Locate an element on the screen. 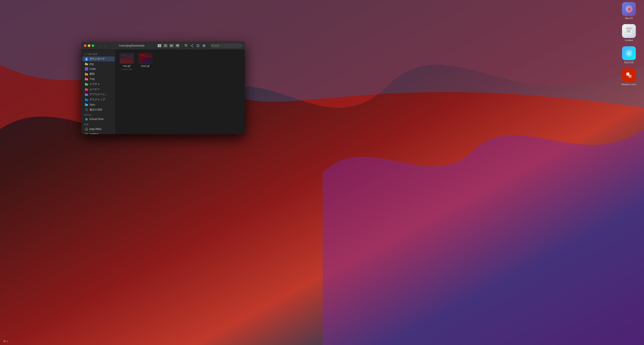  share-button is located at coordinates (192, 46).